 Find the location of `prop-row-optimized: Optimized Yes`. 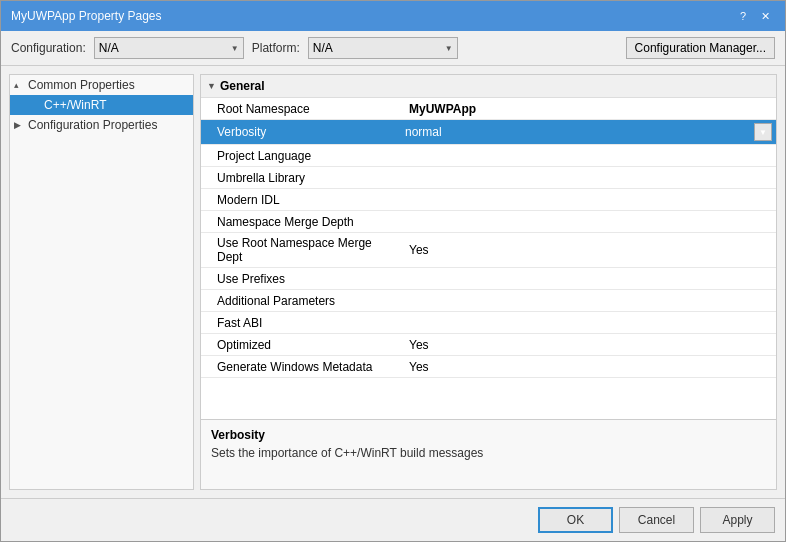

prop-row-optimized: Optimized Yes is located at coordinates (488, 345).